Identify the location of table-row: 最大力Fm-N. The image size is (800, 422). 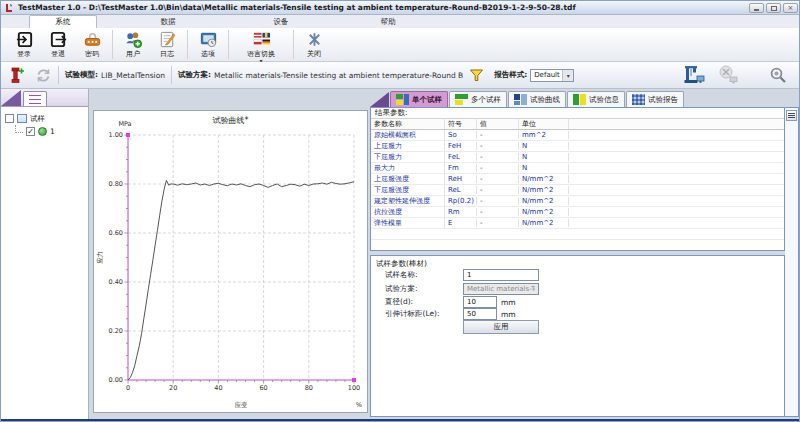
(578, 168).